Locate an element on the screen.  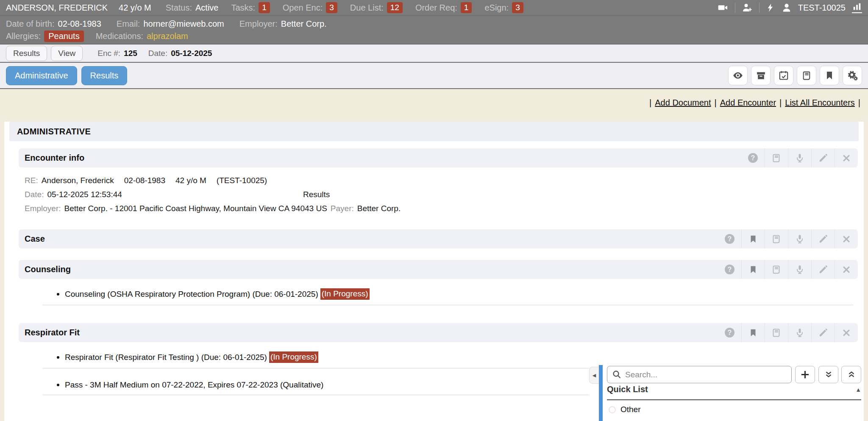
tasks-count-badge: 1 is located at coordinates (264, 8).